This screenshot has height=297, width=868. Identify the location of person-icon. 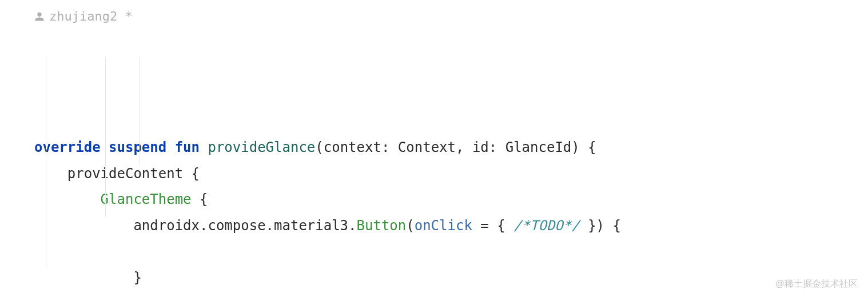
(39, 17).